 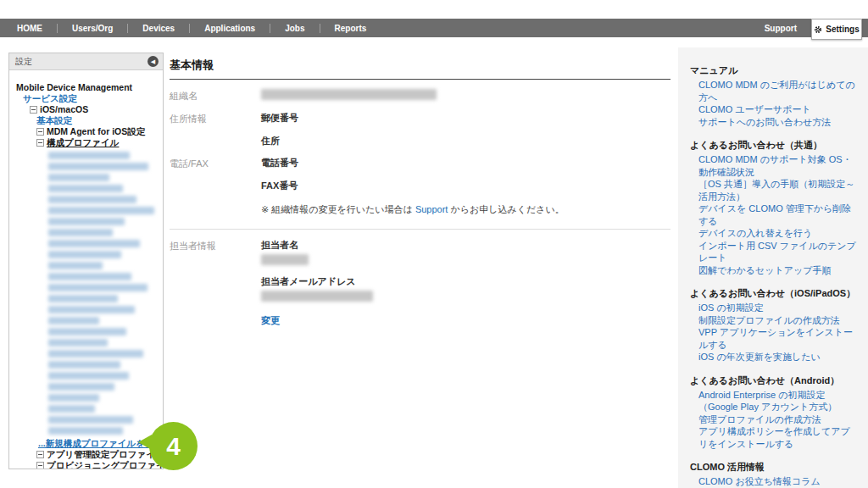 I want to click on section-divider, so click(x=420, y=229).